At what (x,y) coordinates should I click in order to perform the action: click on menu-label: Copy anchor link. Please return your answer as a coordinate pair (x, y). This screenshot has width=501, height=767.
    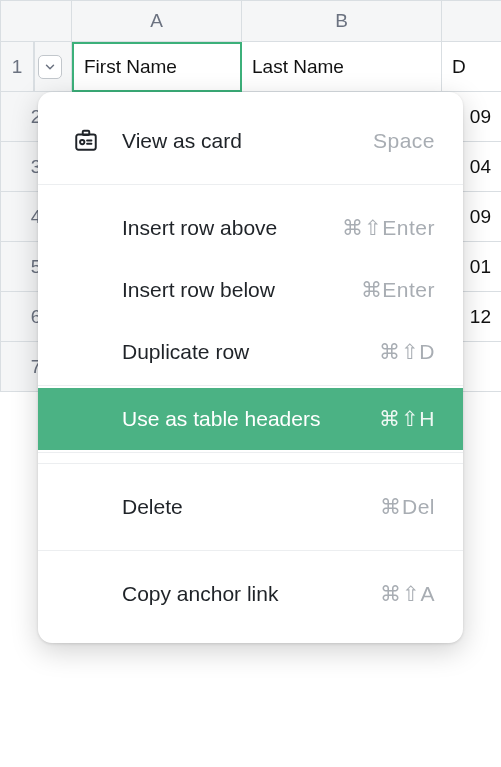
    Looking at the image, I should click on (241, 594).